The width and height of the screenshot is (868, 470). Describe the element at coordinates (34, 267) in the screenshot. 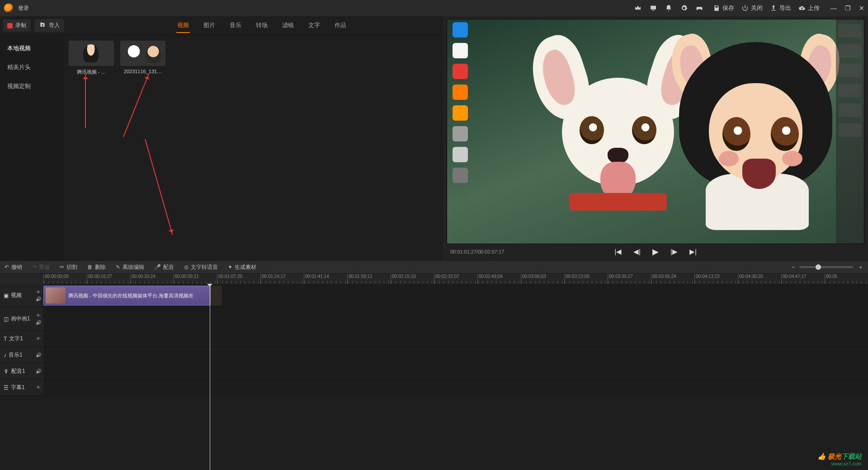

I see `redo-icon: ↷` at that location.